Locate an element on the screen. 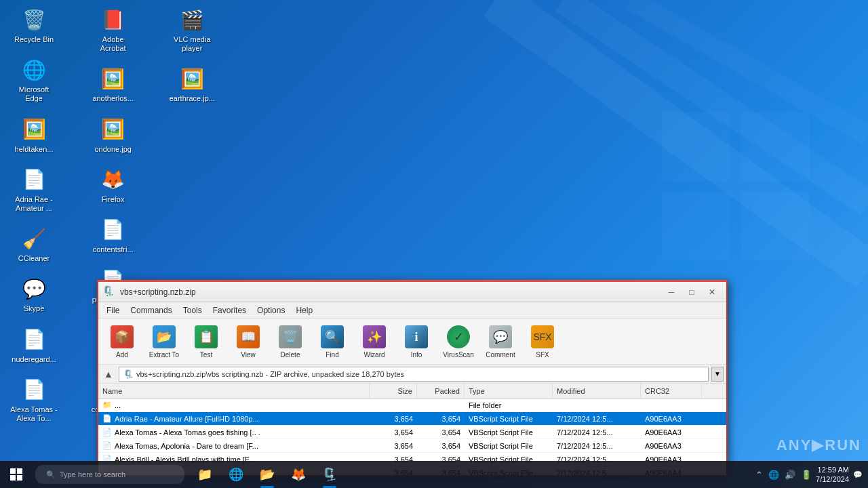 The height and width of the screenshot is (488, 868). taskbar-app-explorer: 📁 is located at coordinates (205, 474).